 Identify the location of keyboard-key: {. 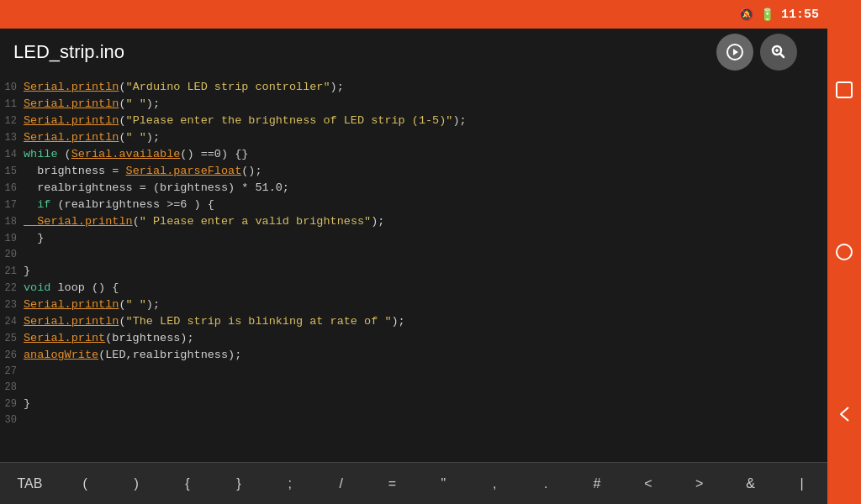
(188, 484).